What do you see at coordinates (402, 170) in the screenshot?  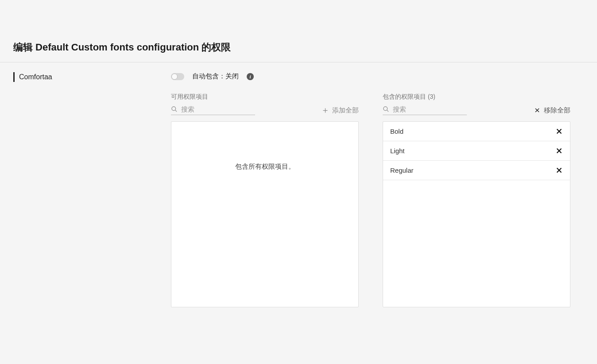 I see `list-item-label: Regular` at bounding box center [402, 170].